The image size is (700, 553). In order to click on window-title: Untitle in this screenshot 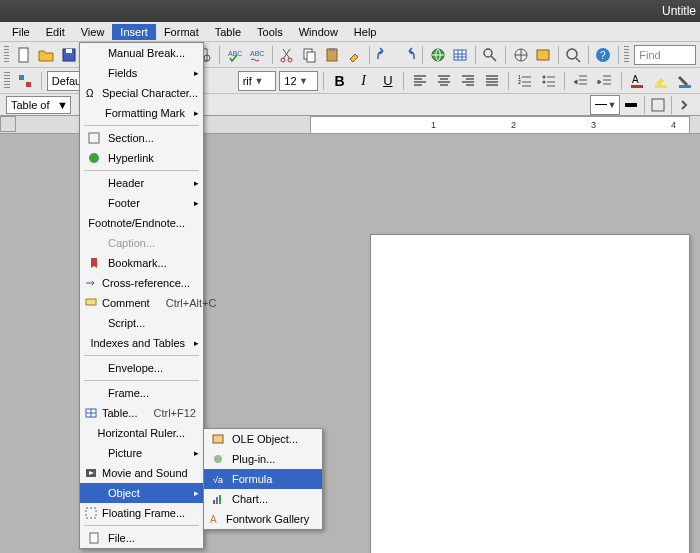, I will do `click(679, 11)`.